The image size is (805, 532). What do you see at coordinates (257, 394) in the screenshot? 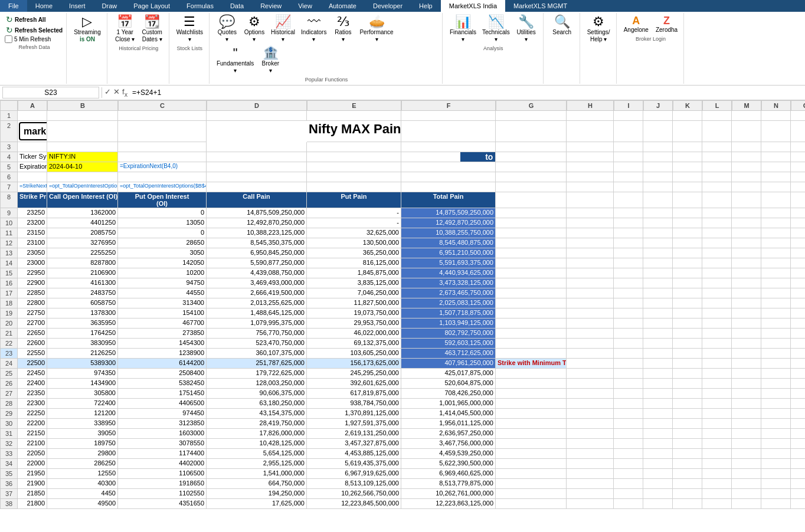
I see `cell-call-pain: 90,606,375,000` at bounding box center [257, 394].